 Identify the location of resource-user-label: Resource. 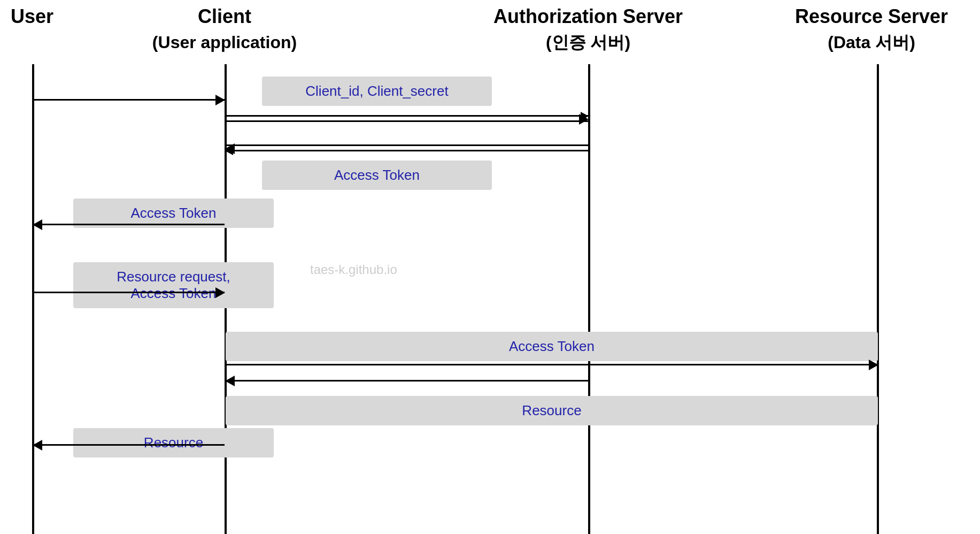
(173, 443).